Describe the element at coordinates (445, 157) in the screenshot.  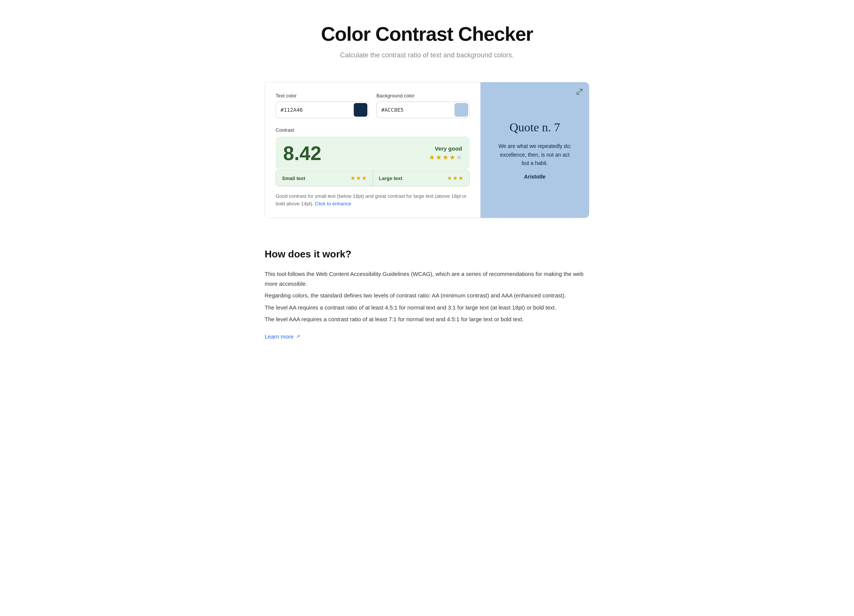
I see `rating-stars: ★ ★ ★ ★ ★` at that location.